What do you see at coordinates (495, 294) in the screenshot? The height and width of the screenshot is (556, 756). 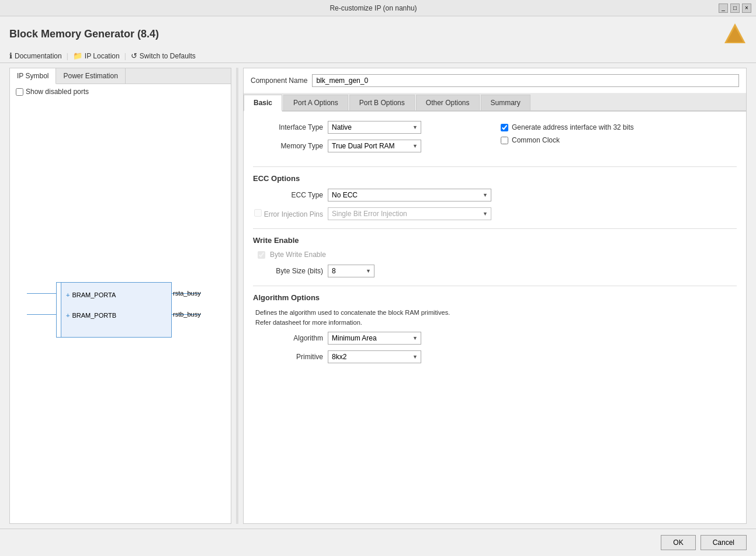 I see `algorithm-options-header: Algorithm Options` at bounding box center [495, 294].